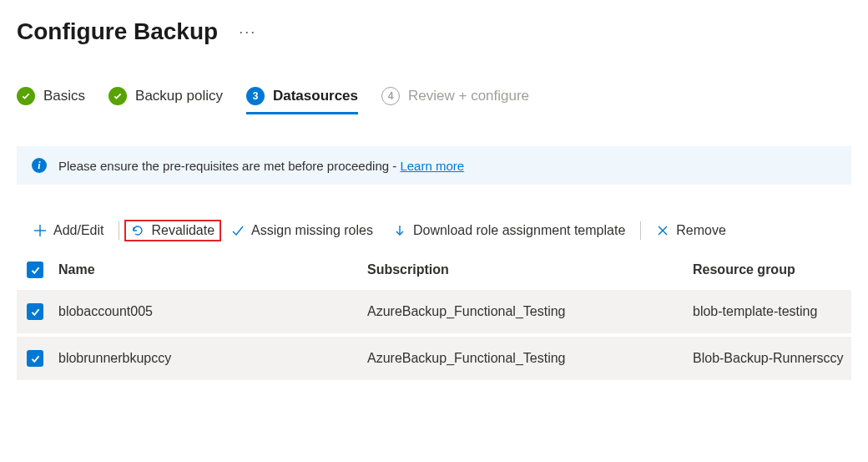  What do you see at coordinates (519, 231) in the screenshot?
I see `button-label: Download role assignment template` at bounding box center [519, 231].